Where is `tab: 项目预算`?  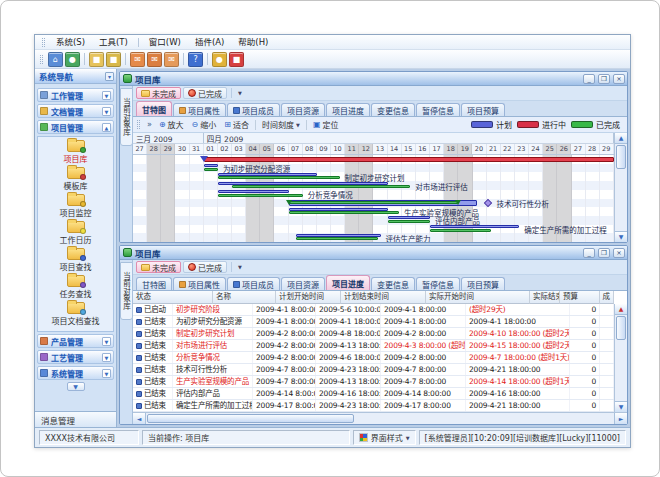
tab: 项目预算 is located at coordinates (483, 284).